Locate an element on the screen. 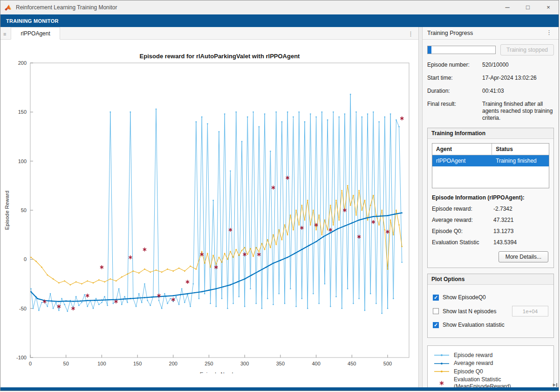 Image resolution: width=560 pixels, height=392 pixels. matlab-logo-icon is located at coordinates (8, 7).